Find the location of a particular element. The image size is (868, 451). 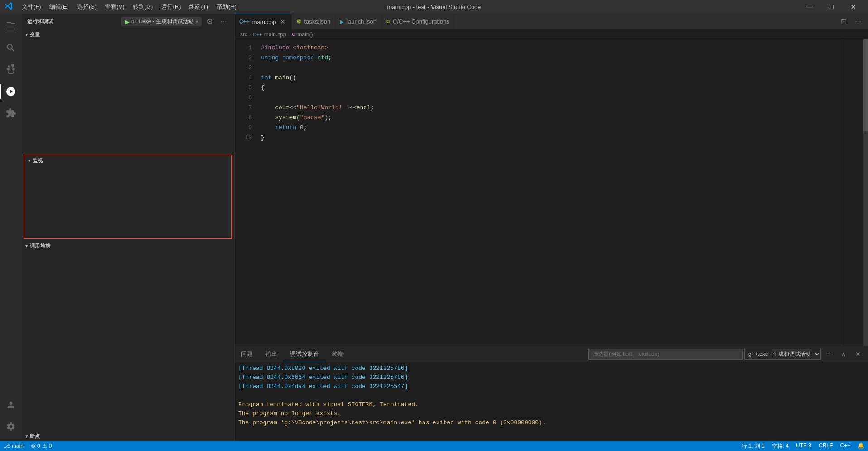

terminal-line-6: The program no longer exists. is located at coordinates (551, 414).